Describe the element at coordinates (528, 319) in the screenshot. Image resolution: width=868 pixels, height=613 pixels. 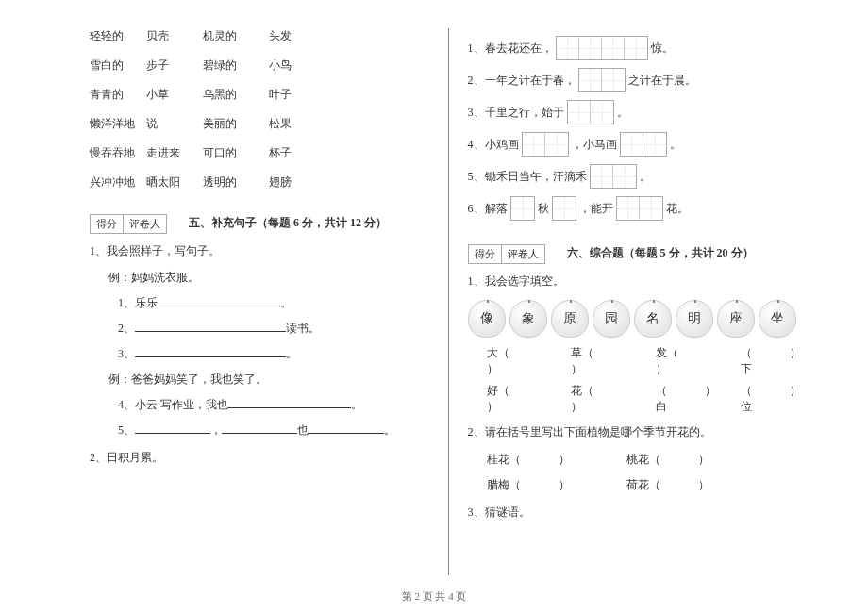
I see `apple-choice: 象` at that location.